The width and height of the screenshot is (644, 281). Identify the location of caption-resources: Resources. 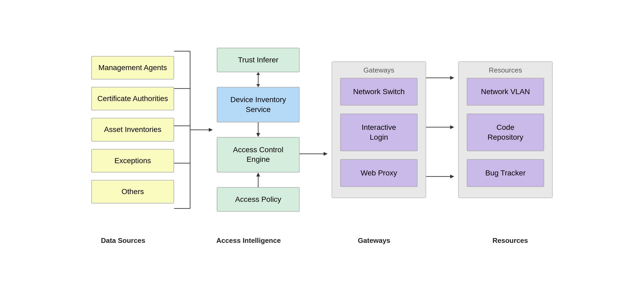
(510, 240).